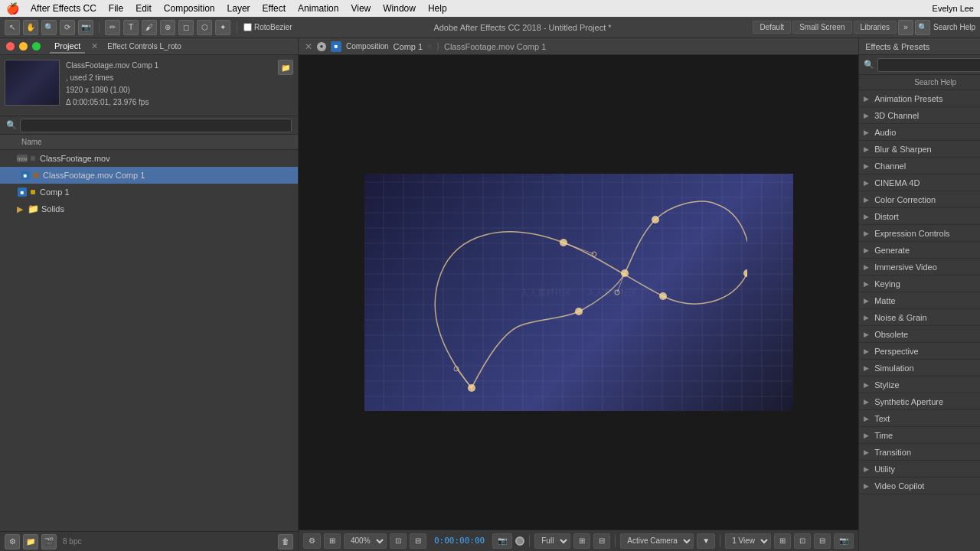 Image resolution: width=980 pixels, height=551 pixels. What do you see at coordinates (149, 158) in the screenshot?
I see `project-item-classfootage: mov ClassFootage.mov` at bounding box center [149, 158].